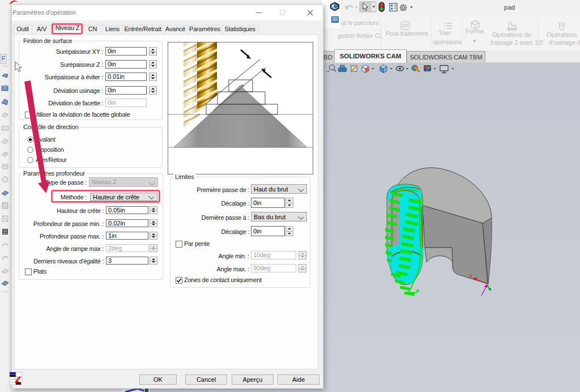 The width and height of the screenshot is (580, 392). What do you see at coordinates (510, 7) in the screenshot?
I see `svg-text: pad` at bounding box center [510, 7].